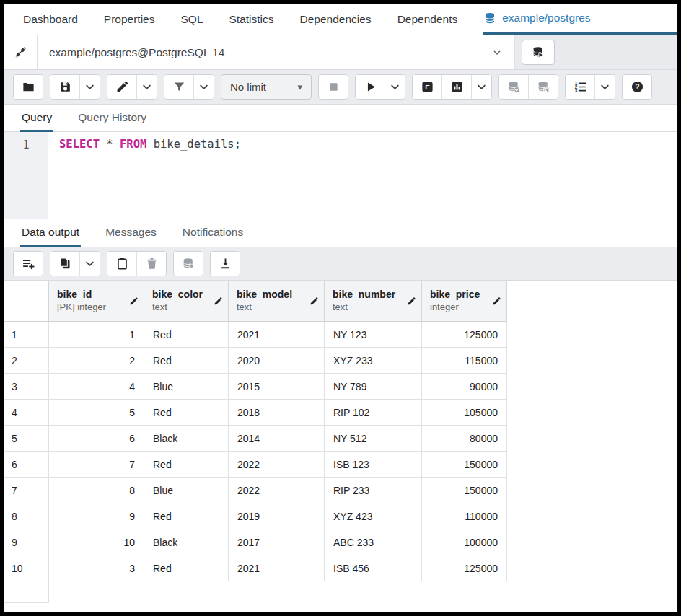 The width and height of the screenshot is (681, 616). Describe the element at coordinates (276, 52) in the screenshot. I see `connection-select: example/postgres@PostgreSQL 14` at that location.